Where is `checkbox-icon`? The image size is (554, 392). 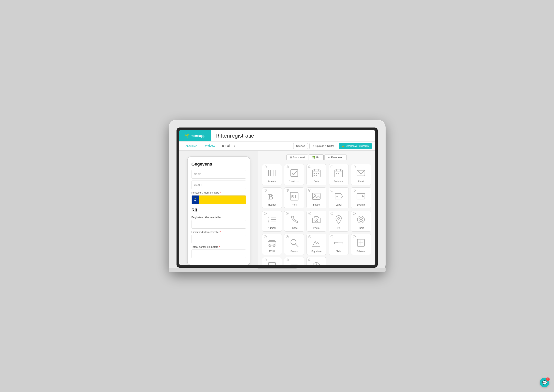
checkbox-icon is located at coordinates (294, 173).